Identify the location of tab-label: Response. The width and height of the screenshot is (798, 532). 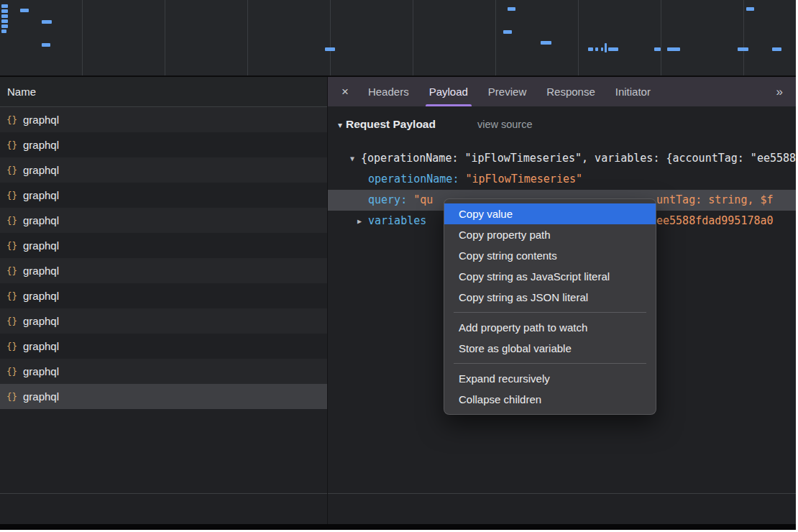
(571, 92).